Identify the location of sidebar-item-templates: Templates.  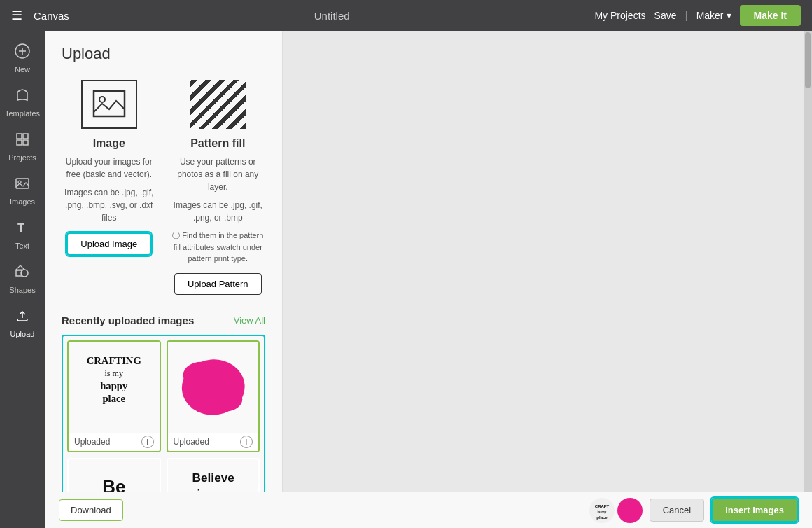
(22, 102).